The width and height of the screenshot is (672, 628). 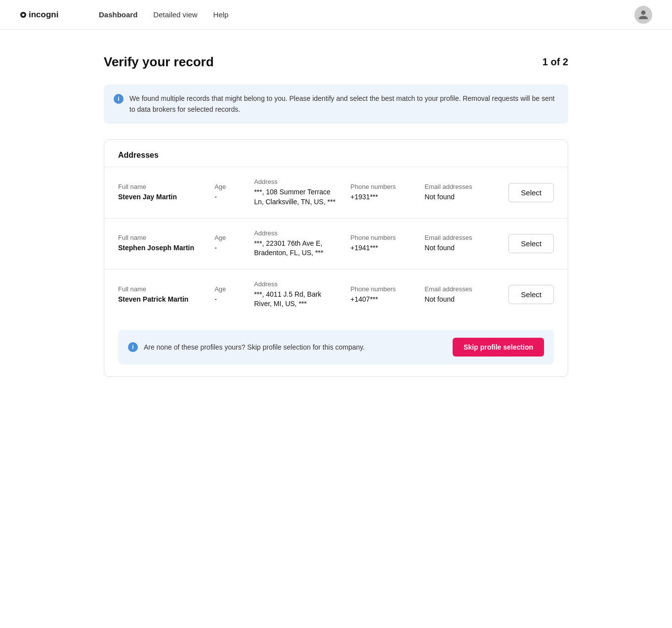 I want to click on skip-profile-selection-button: Skip profile selection, so click(x=498, y=347).